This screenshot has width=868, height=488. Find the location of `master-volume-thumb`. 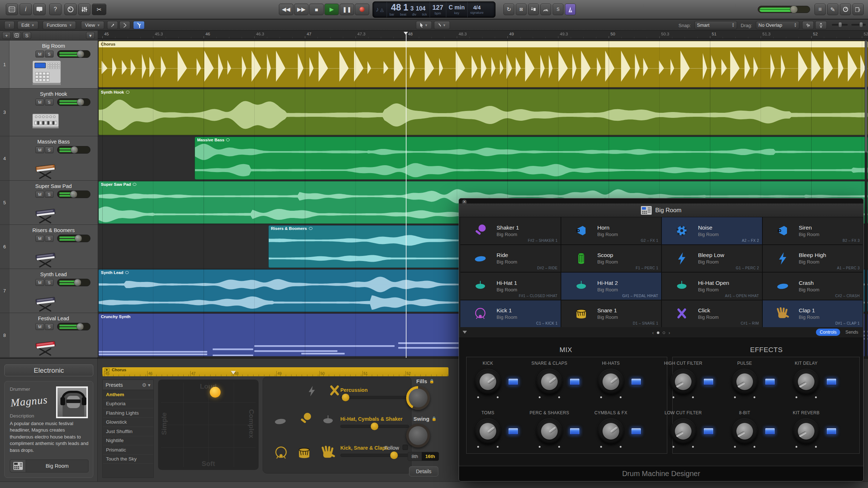

master-volume-thumb is located at coordinates (794, 9).